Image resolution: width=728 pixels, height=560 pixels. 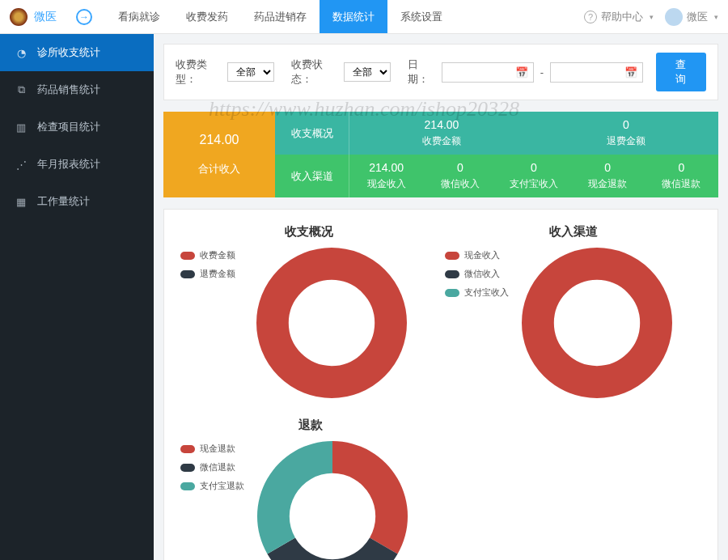 What do you see at coordinates (542, 73) in the screenshot?
I see `date-sep: -` at bounding box center [542, 73].